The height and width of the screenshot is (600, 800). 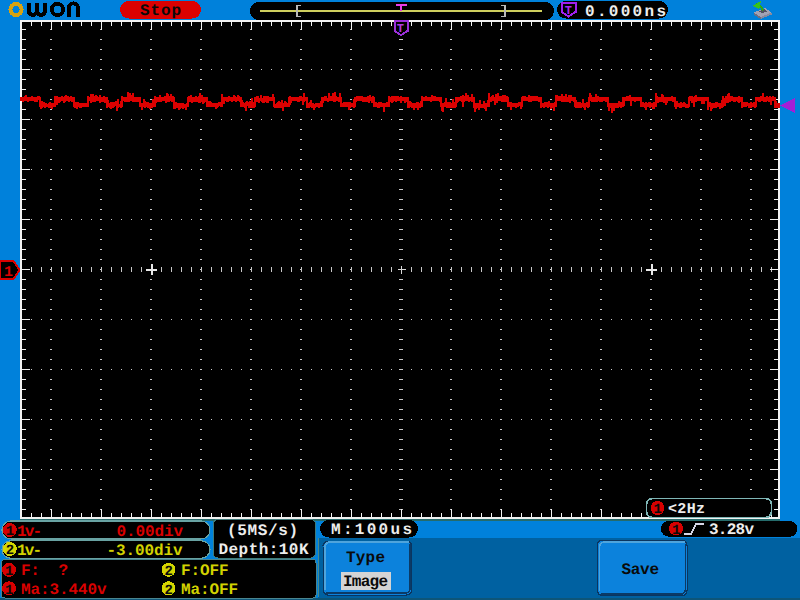 I want to click on svg-text: Image, so click(x=366, y=582).